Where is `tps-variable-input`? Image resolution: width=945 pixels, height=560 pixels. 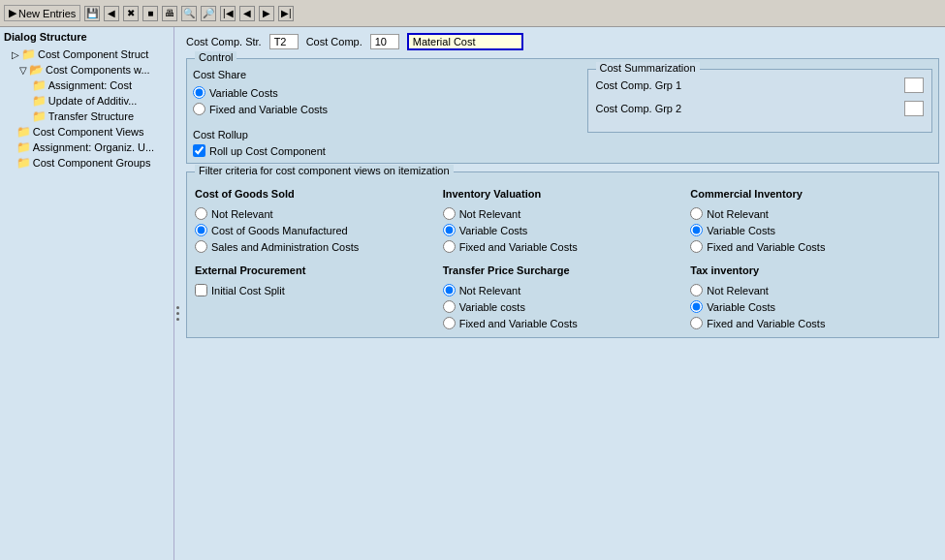
tps-variable-input is located at coordinates (450, 306).